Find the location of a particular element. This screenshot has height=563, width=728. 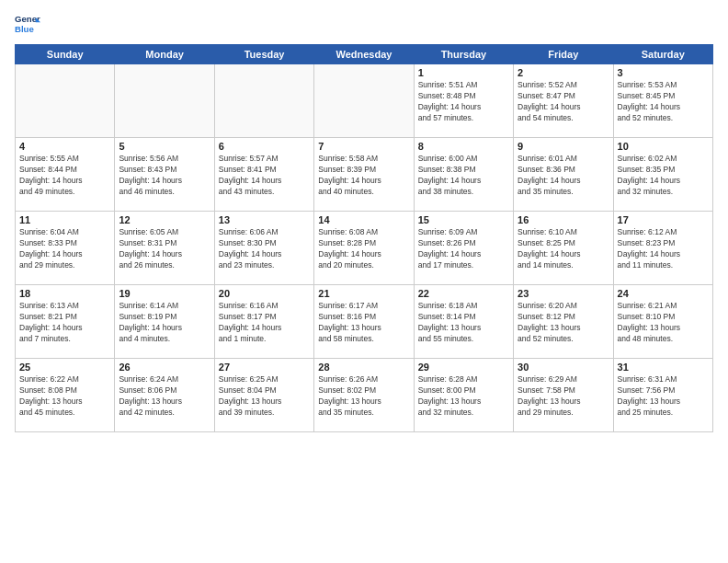

day-info: Sunrise: 6:16 AM Sunset: 8:17 PM Dayligh… is located at coordinates (265, 323).